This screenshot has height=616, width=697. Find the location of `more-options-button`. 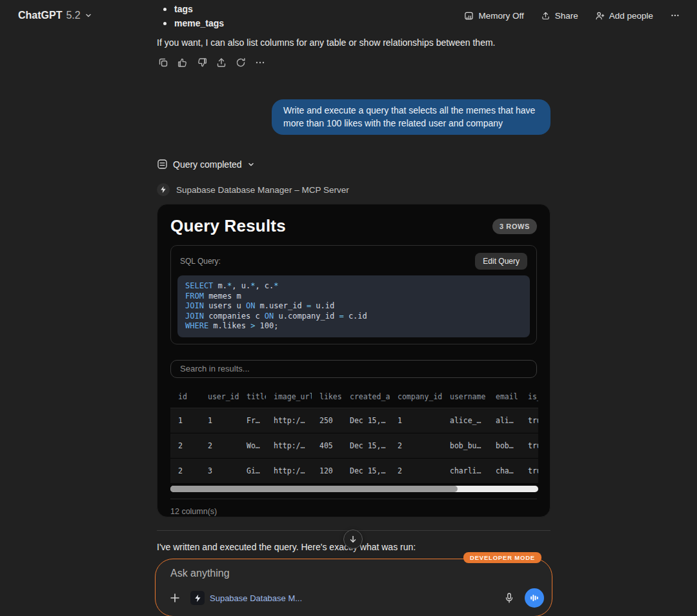

more-options-button is located at coordinates (675, 15).